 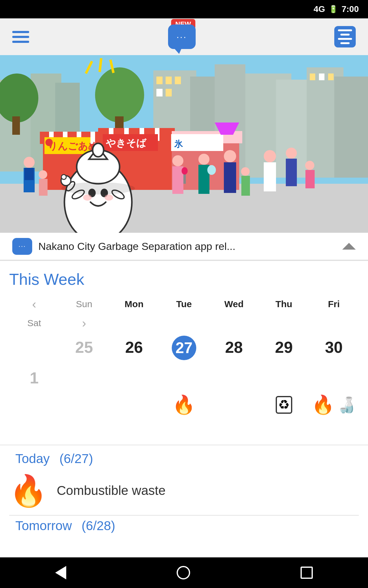 What do you see at coordinates (184, 314) in the screenshot?
I see `calendar-header-row: ‹ Sun Mon Tue Wed Thu Fri Sat ›` at bounding box center [184, 314].